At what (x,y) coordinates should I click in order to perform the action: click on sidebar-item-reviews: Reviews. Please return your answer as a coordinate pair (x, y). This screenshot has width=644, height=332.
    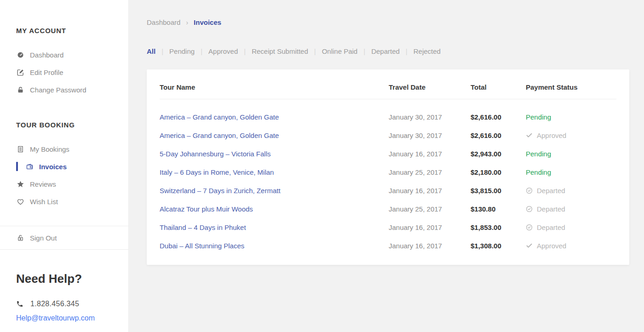
    Looking at the image, I should click on (64, 184).